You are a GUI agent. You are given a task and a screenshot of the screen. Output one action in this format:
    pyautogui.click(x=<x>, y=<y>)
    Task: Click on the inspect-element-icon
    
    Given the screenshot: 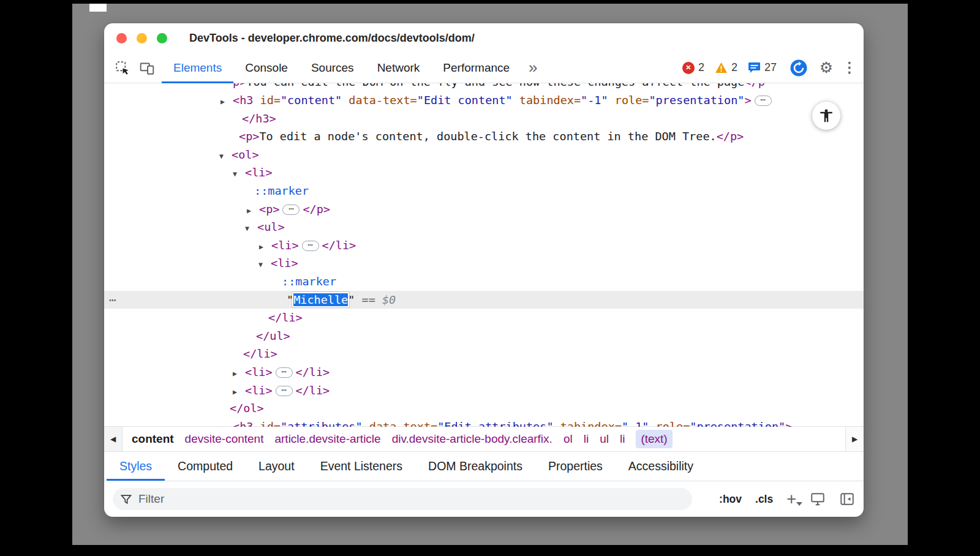 What is the action you would take?
    pyautogui.click(x=123, y=68)
    